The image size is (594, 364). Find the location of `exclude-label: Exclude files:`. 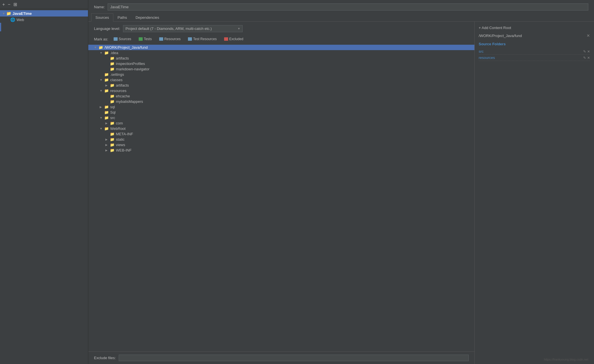

exclude-label: Exclude files: is located at coordinates (105, 358).